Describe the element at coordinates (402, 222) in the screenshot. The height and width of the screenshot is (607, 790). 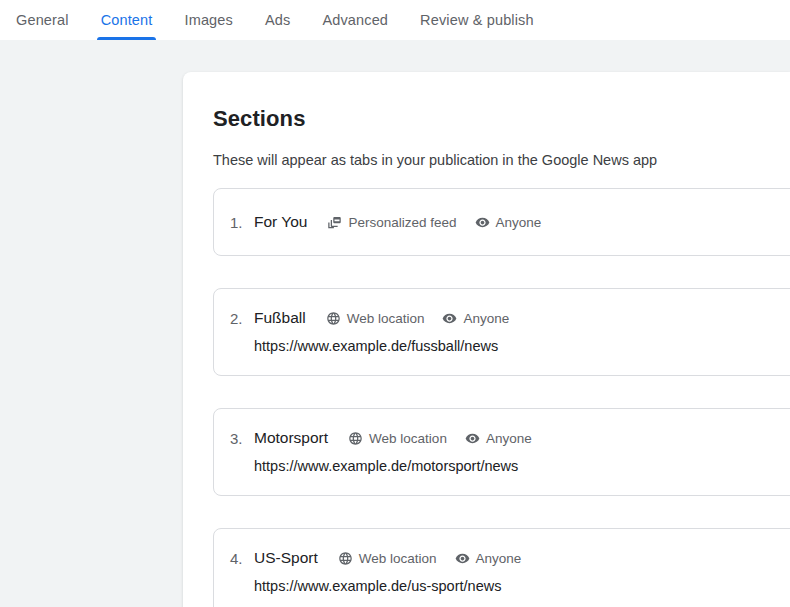
I see `section-type-label: Personalized feed` at that location.